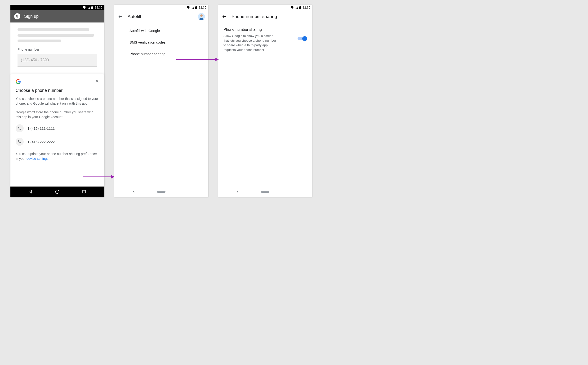 This screenshot has height=365, width=588. What do you see at coordinates (57, 143) in the screenshot?
I see `phone-option: 1 (415) 222-2222` at bounding box center [57, 143].